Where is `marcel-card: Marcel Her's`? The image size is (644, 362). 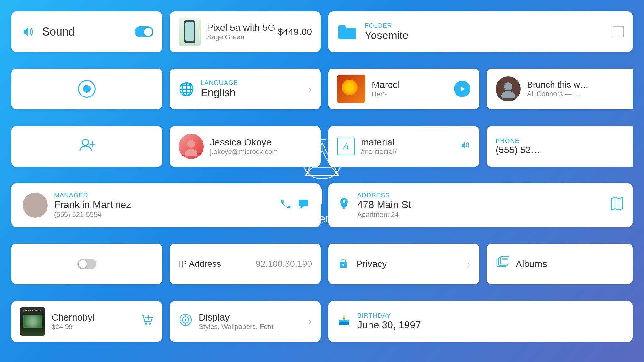 marcel-card: Marcel Her's is located at coordinates (404, 89).